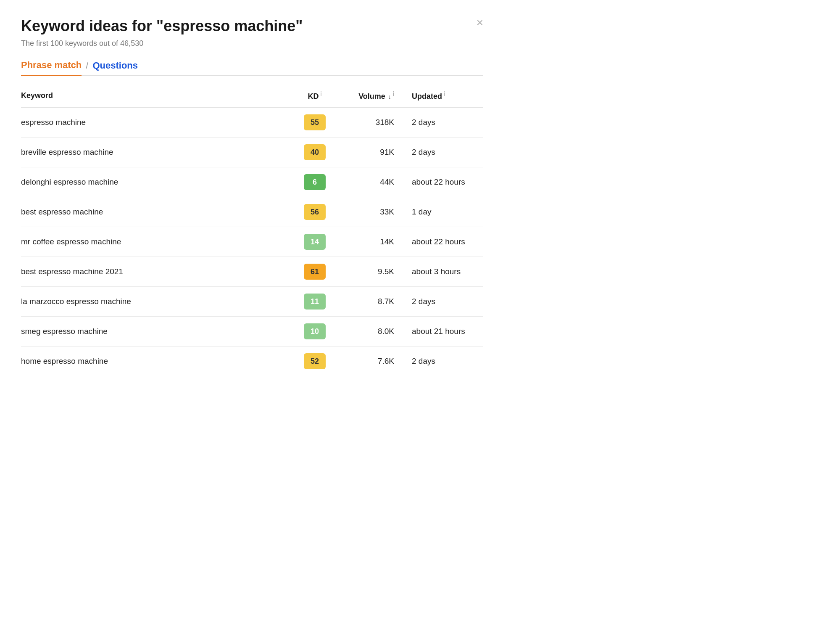 The height and width of the screenshot is (635, 840). Describe the element at coordinates (315, 122) in the screenshot. I see `kd-badge: 55` at that location.